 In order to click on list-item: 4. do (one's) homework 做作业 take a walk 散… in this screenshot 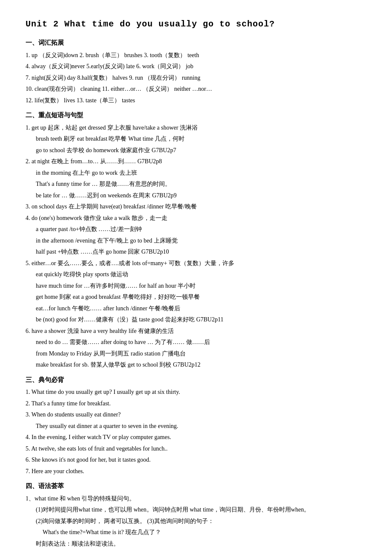, I will do `click(196, 218)`.